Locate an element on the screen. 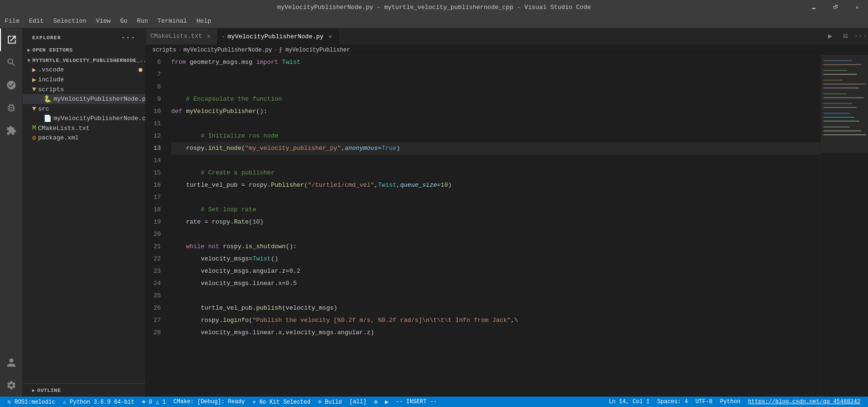 This screenshot has height=407, width=868. status-language: Python is located at coordinates (730, 402).